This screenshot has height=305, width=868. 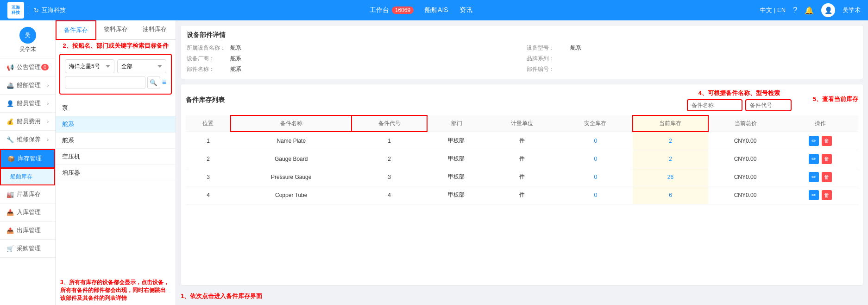 I want to click on logo-area: 互海科技 ↻ 互海科技, so click(x=44, y=10).